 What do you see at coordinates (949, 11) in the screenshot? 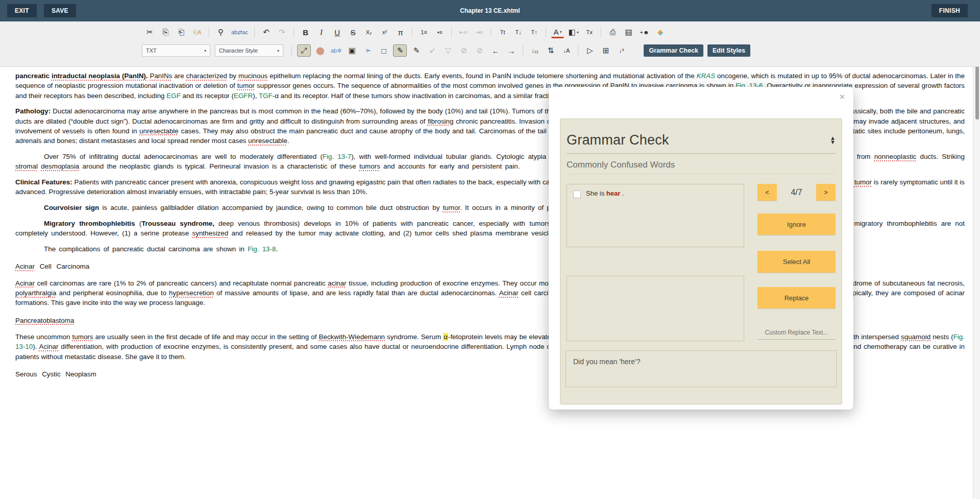
I see `finish-button: FINISH` at bounding box center [949, 11].